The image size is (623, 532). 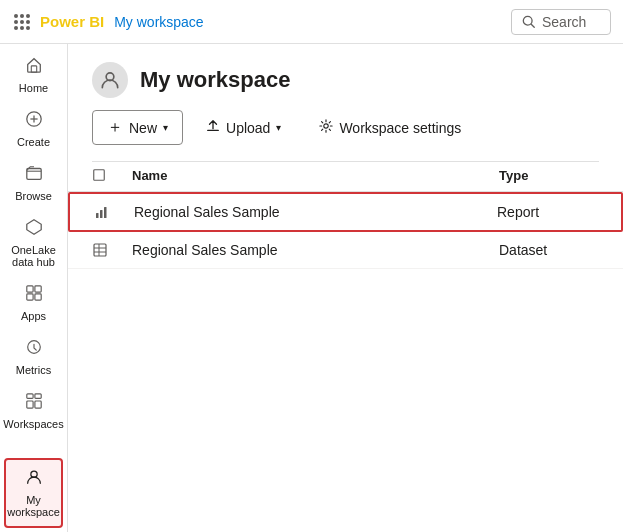 What do you see at coordinates (564, 22) in the screenshot?
I see `search-label: Search` at bounding box center [564, 22].